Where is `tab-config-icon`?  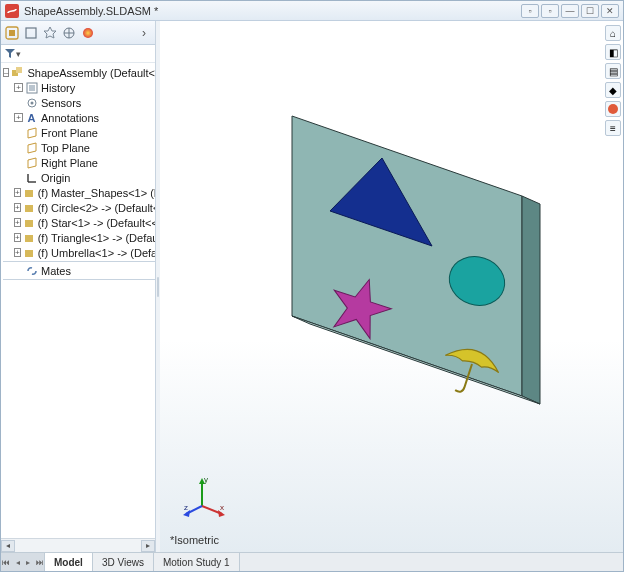 tab-config-icon is located at coordinates (50, 33).